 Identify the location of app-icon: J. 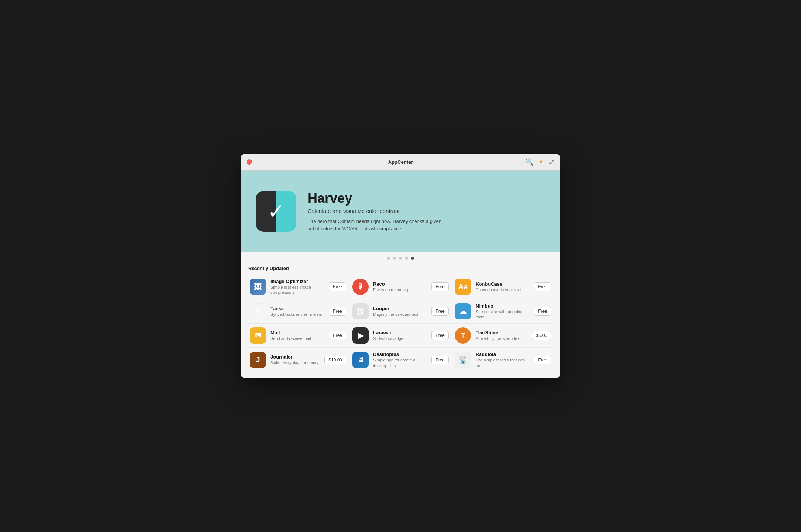
(258, 360).